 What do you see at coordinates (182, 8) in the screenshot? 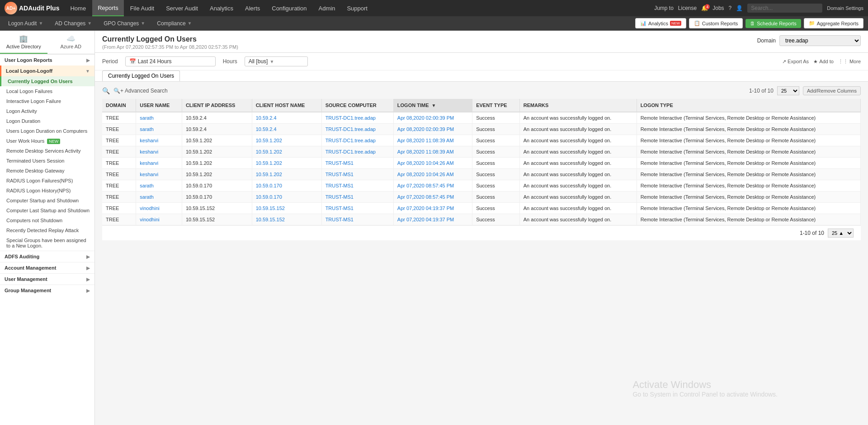
I see `nav-server-audit: Server Audit` at bounding box center [182, 8].